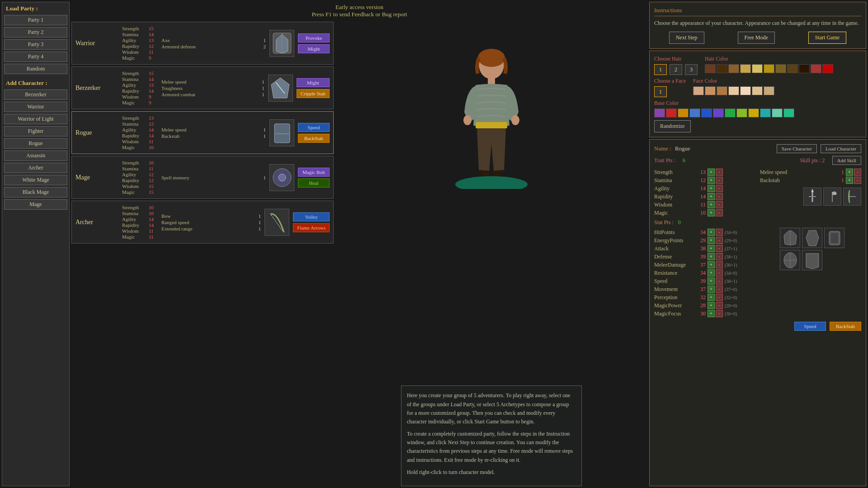 The image size is (868, 488). I want to click on melee-speed-plus-btn: +, so click(849, 172).